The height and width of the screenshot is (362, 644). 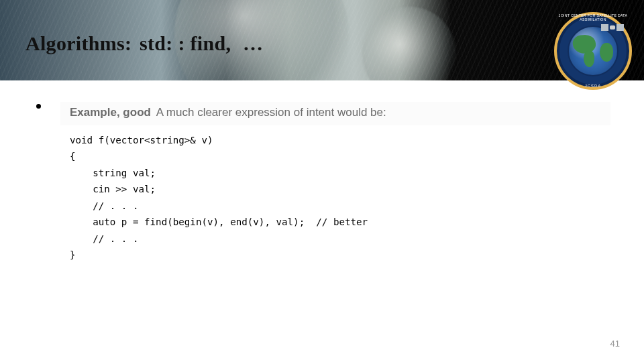 I want to click on bullet-icon, so click(x=39, y=106).